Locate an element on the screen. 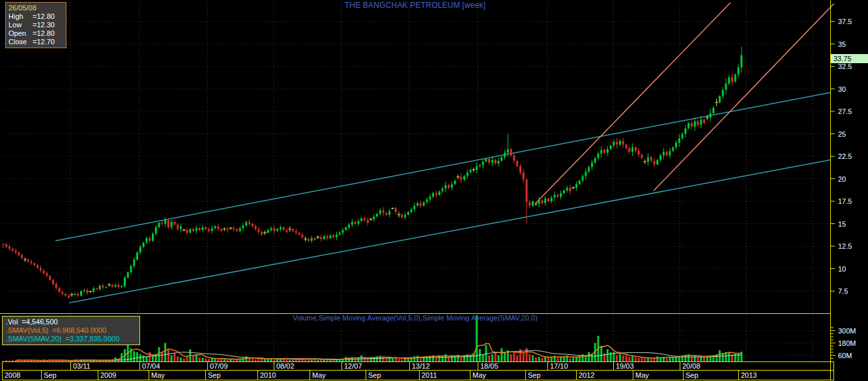 This screenshot has width=868, height=381. price-tick-label: 20 is located at coordinates (842, 179).